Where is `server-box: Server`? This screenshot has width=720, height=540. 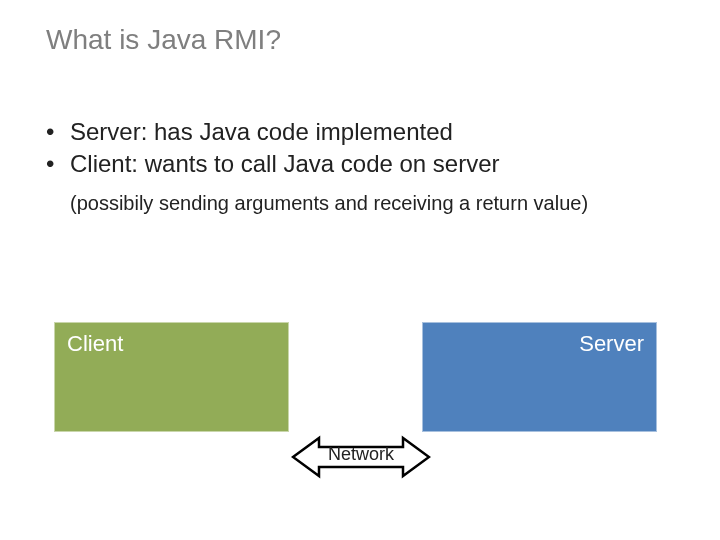
server-box: Server is located at coordinates (540, 377).